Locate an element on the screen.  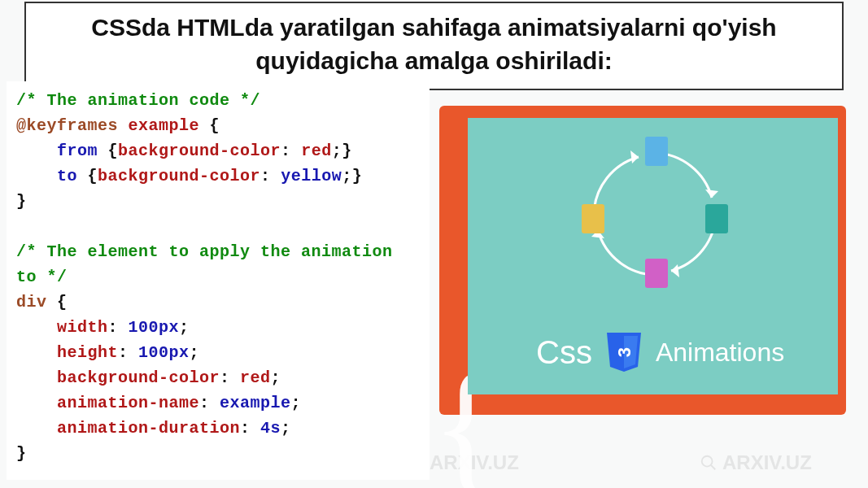
animations-label: Animations is located at coordinates (720, 353).